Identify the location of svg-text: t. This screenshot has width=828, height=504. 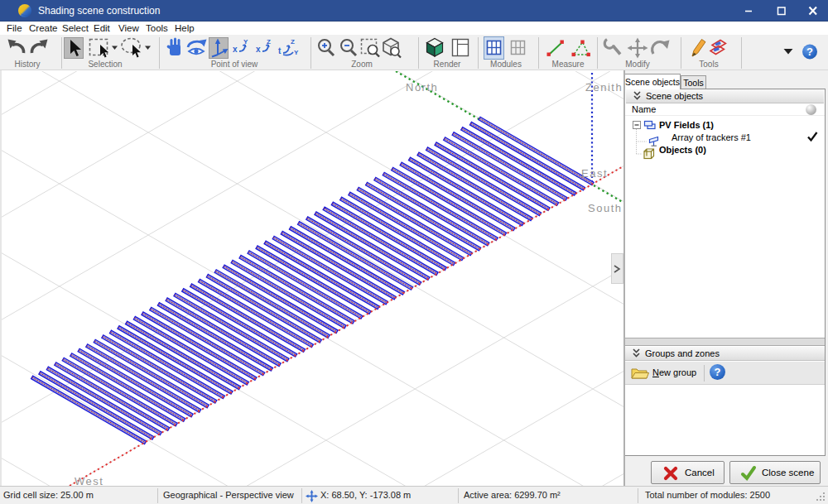
(280, 51).